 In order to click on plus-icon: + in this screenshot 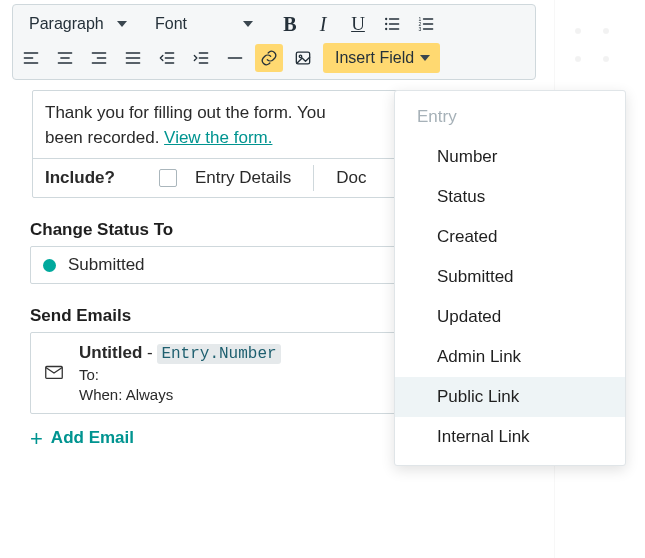, I will do `click(36, 438)`.